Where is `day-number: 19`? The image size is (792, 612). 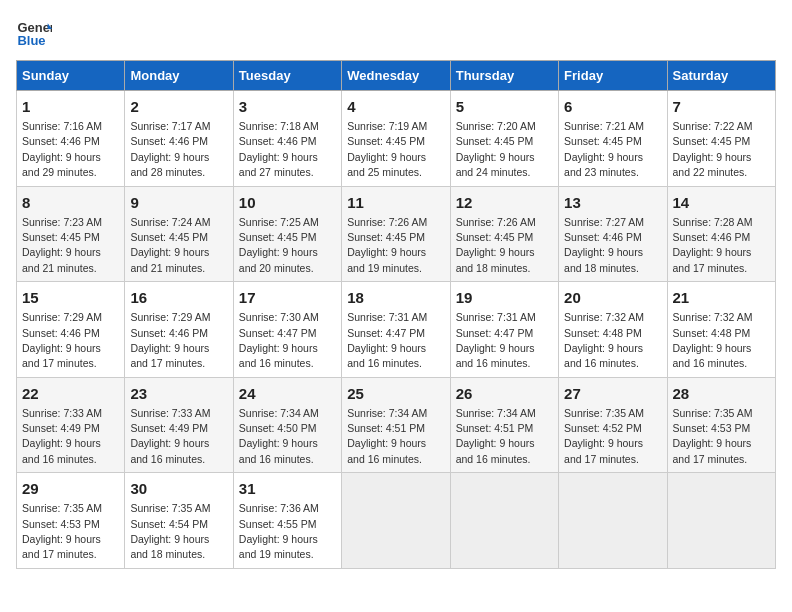 day-number: 19 is located at coordinates (504, 298).